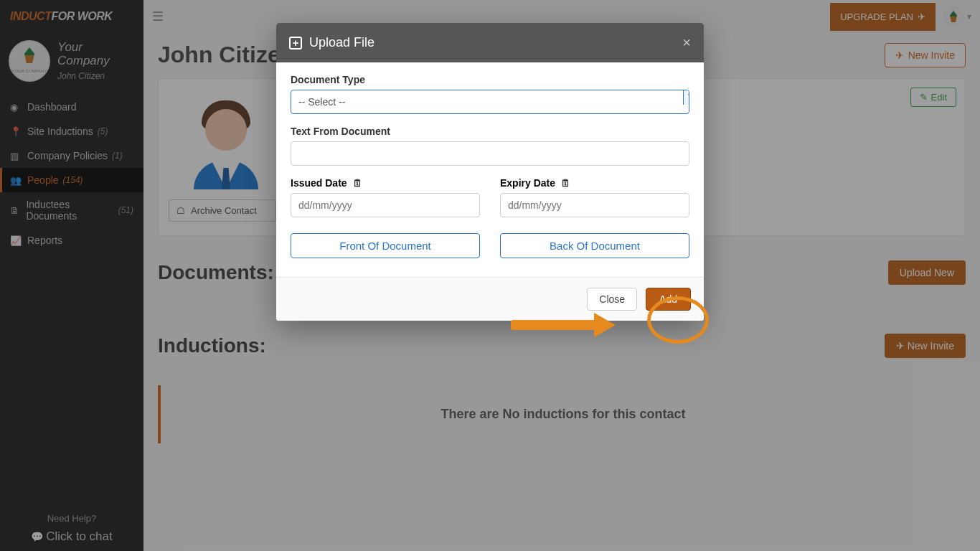 This screenshot has height=551, width=980. I want to click on close-button: Close, so click(612, 299).